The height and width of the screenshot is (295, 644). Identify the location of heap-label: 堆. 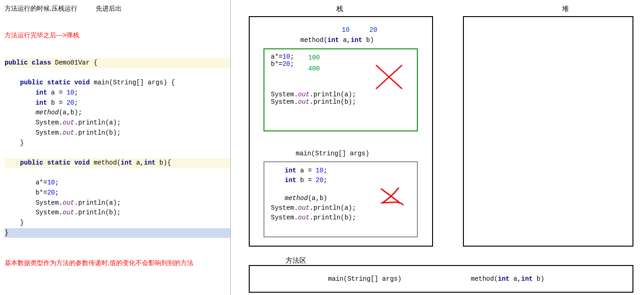
(566, 9).